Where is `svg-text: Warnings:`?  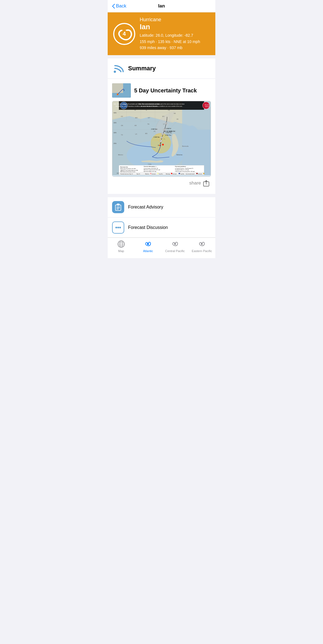
svg-text: Warnings: is located at coordinates (168, 174).